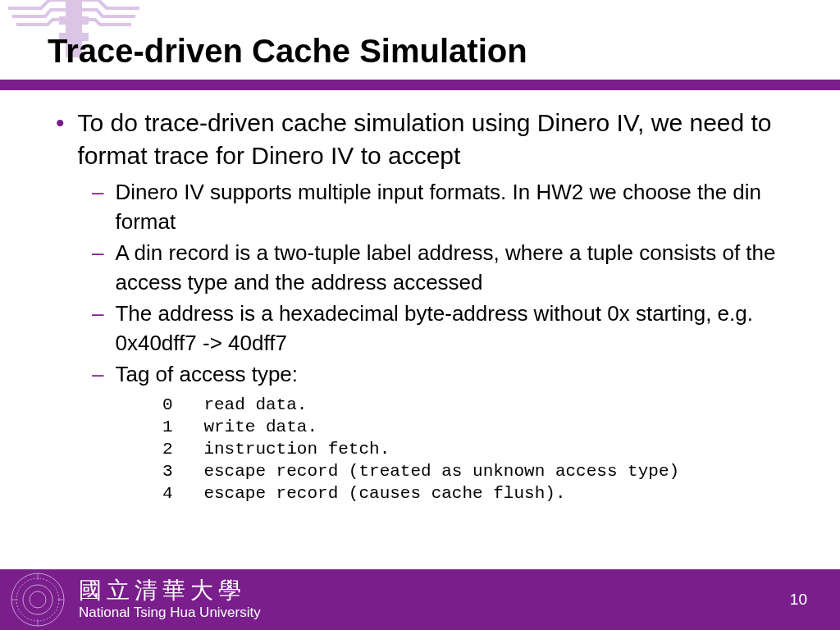 The image size is (840, 630). I want to click on sub-bullet-text: A din record is a two-tuple label addres…, so click(457, 267).